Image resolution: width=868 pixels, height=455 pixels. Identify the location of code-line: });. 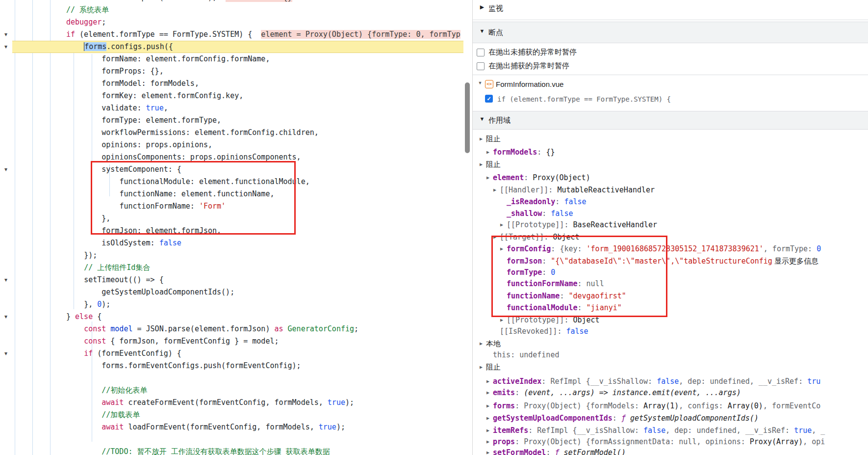
(238, 255).